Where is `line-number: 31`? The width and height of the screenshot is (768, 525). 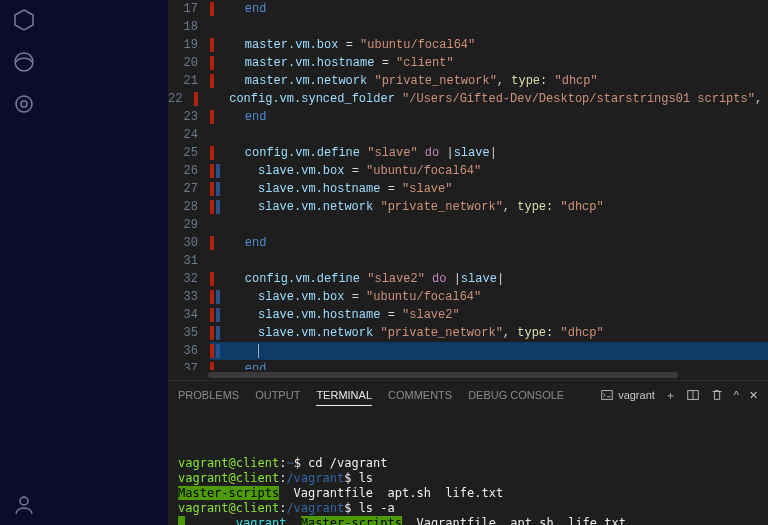 line-number: 31 is located at coordinates (189, 261).